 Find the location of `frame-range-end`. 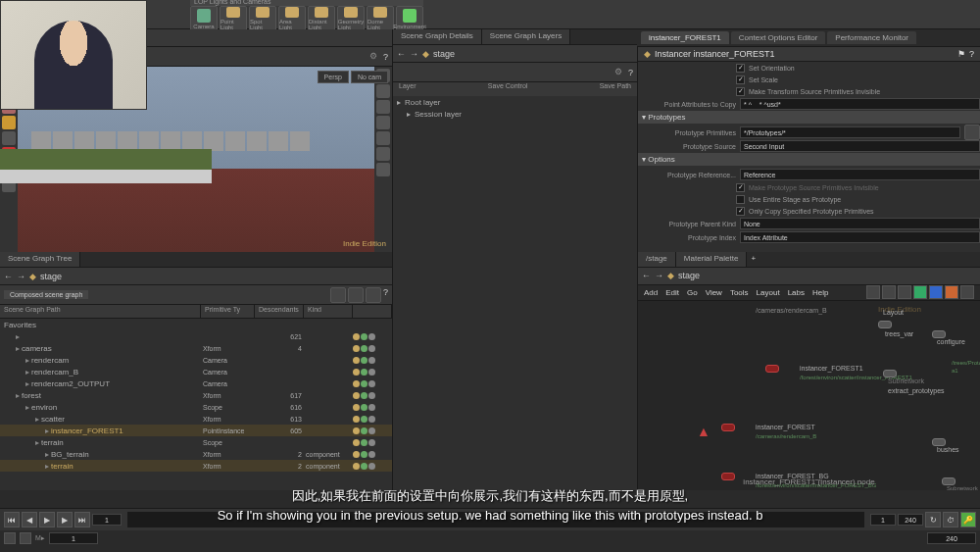

frame-range-end is located at coordinates (910, 520).